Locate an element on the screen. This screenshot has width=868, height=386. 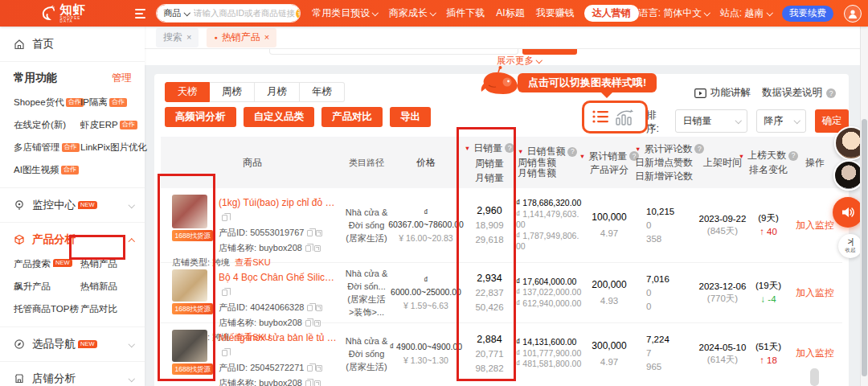
quick-link: 在线定价(新) is located at coordinates (47, 125).